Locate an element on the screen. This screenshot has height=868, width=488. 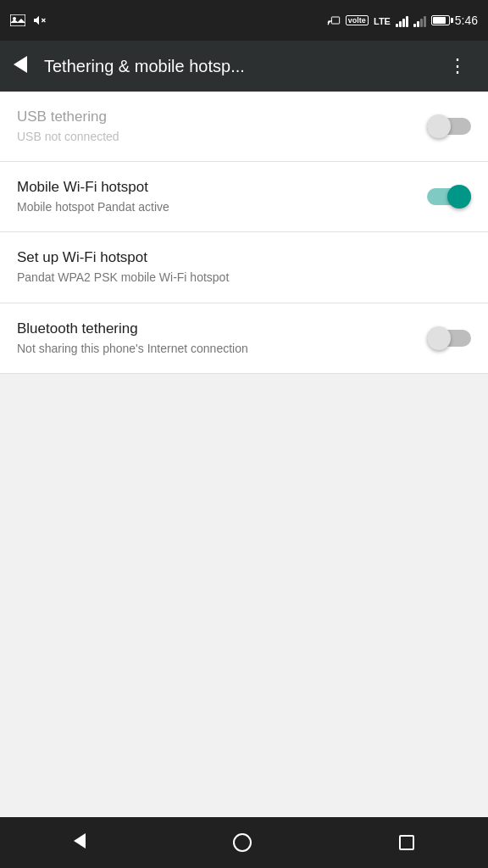
bluetooth-tethering-item: Bluetooth tethering Not sharing this pho… is located at coordinates (244, 339).